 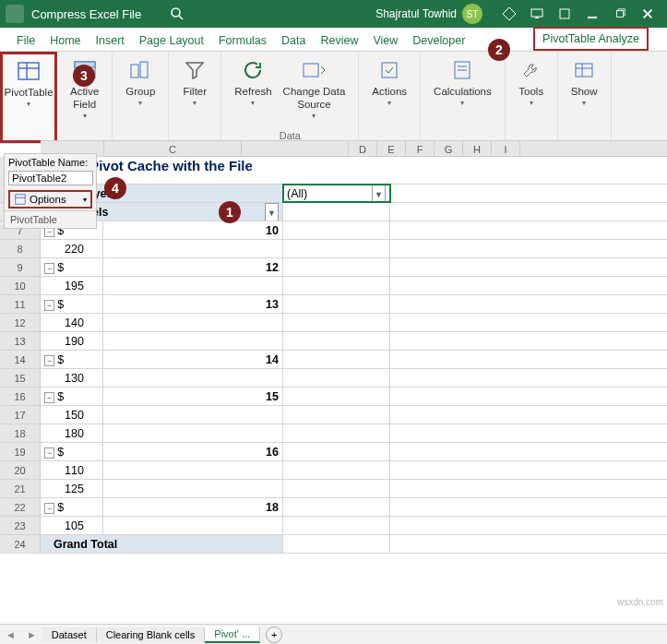 What do you see at coordinates (194, 304) in the screenshot?
I see `cell: 13` at bounding box center [194, 304].